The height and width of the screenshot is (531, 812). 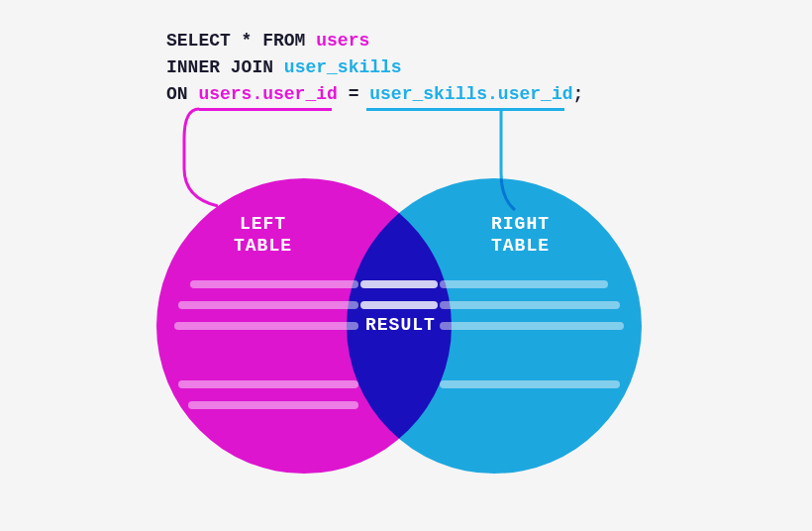 What do you see at coordinates (226, 67) in the screenshot?
I see `keyword-inner-join: INNER JOIN` at bounding box center [226, 67].